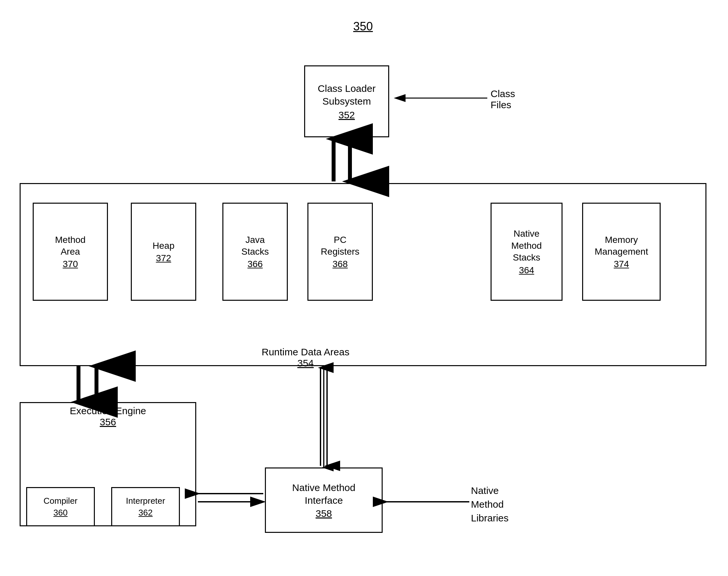  I want to click on class-files-label: ClassFiles, so click(503, 99).